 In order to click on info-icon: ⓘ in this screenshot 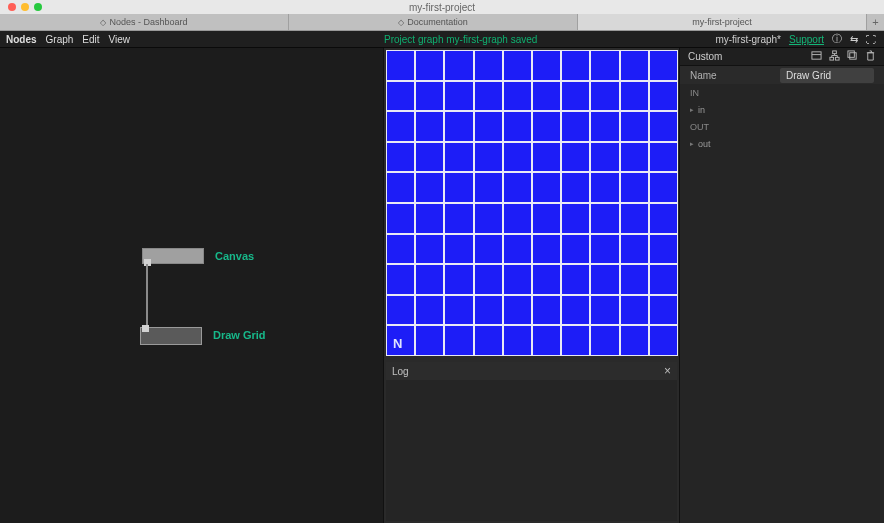, I will do `click(837, 39)`.